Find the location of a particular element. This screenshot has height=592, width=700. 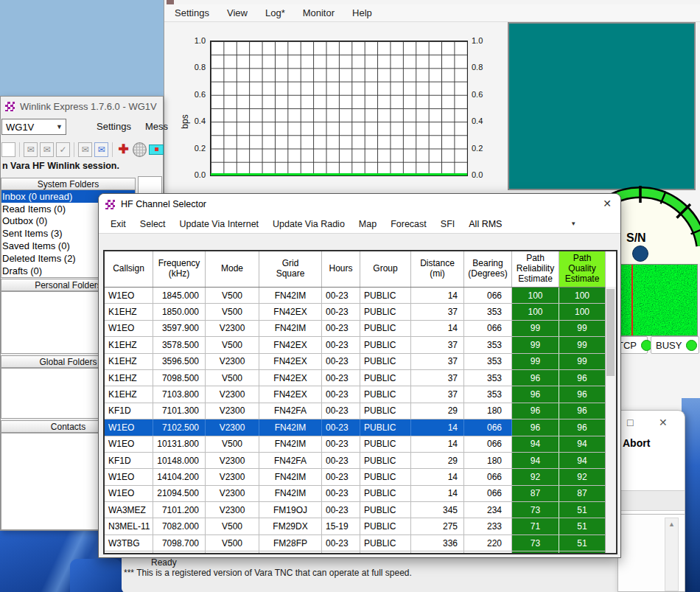

table-row: K1EHZ1850.000V500FN42EX00-23PUBLIC373531… is located at coordinates (360, 312).